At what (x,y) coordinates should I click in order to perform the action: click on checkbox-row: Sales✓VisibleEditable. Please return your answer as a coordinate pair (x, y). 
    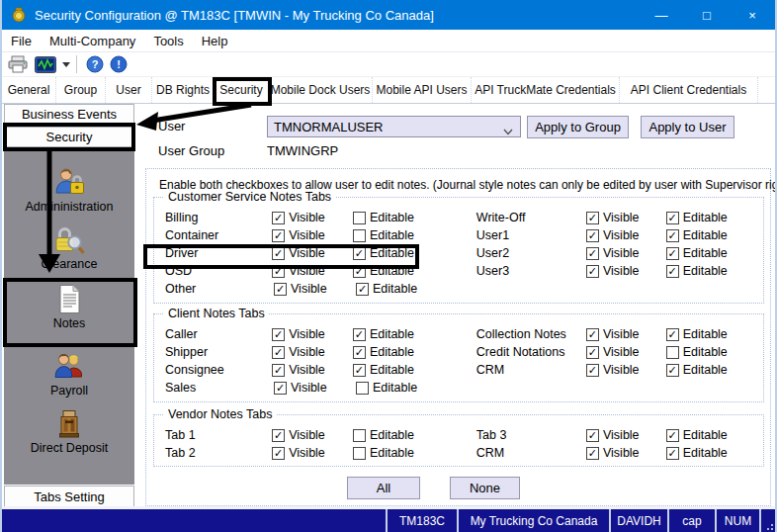
    Looking at the image, I should click on (459, 388).